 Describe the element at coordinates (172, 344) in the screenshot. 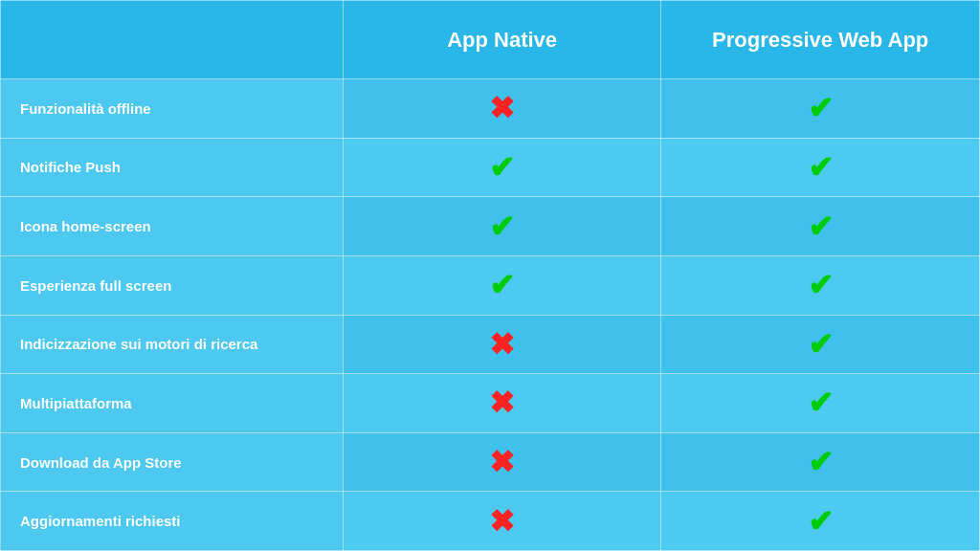

I see `feature-label: Indicizzazione sui motori di ricerca` at that location.